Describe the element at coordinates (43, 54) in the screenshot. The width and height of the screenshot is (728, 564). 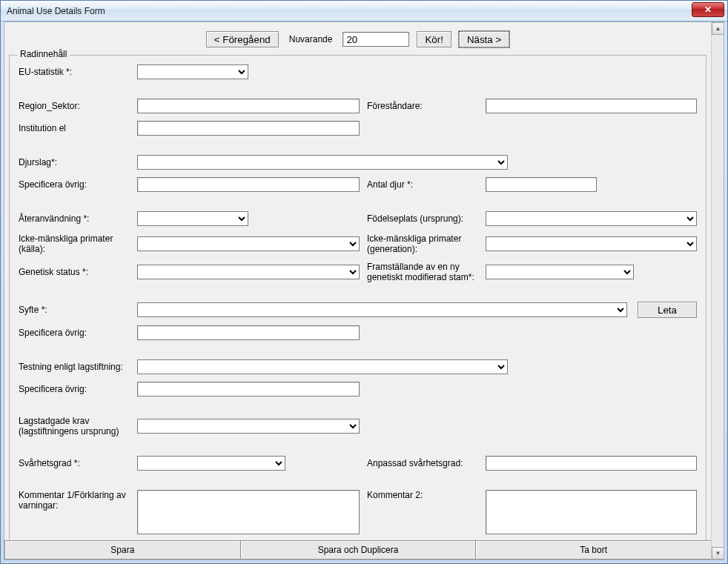
I see `fieldset-legend: Radinnehåll` at that location.